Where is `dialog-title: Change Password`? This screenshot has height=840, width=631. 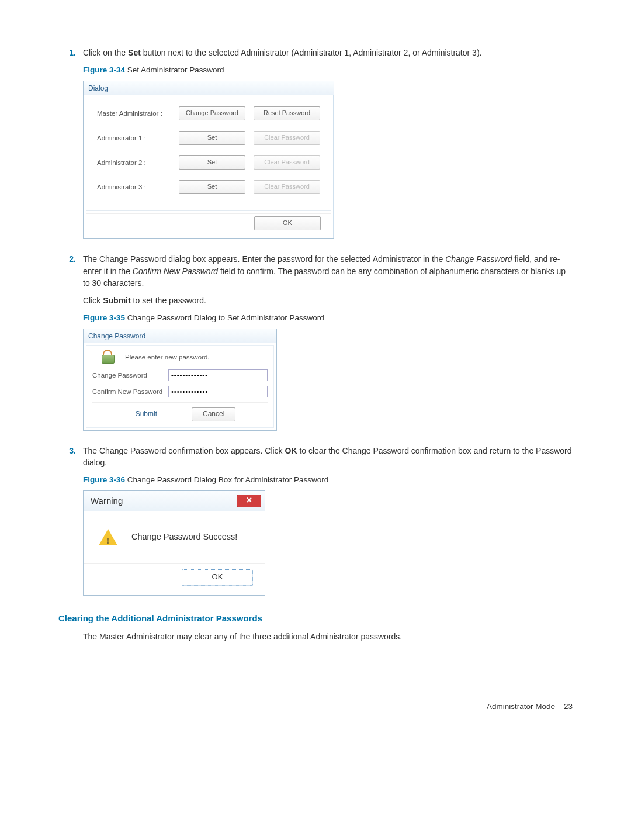 dialog-title: Change Password is located at coordinates (180, 336).